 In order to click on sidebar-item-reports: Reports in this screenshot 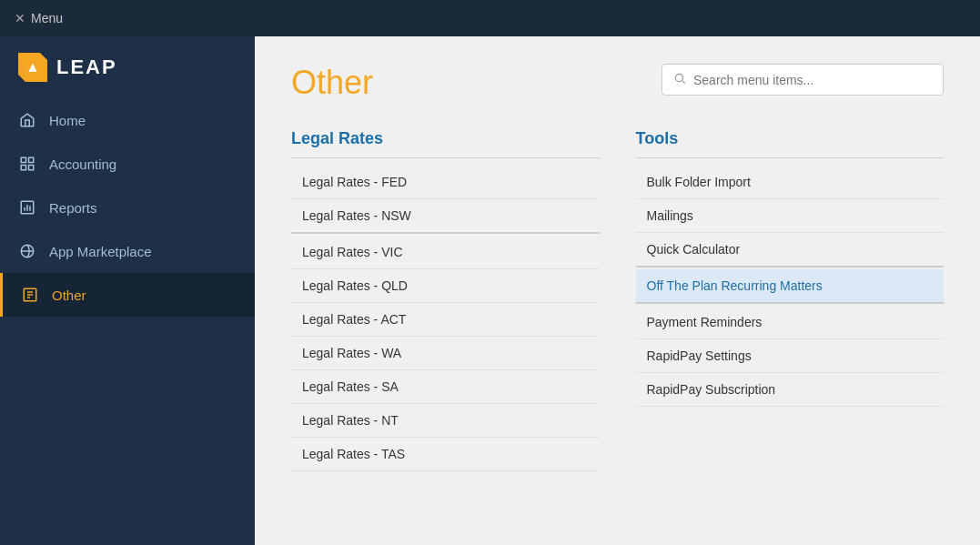, I will do `click(127, 207)`.